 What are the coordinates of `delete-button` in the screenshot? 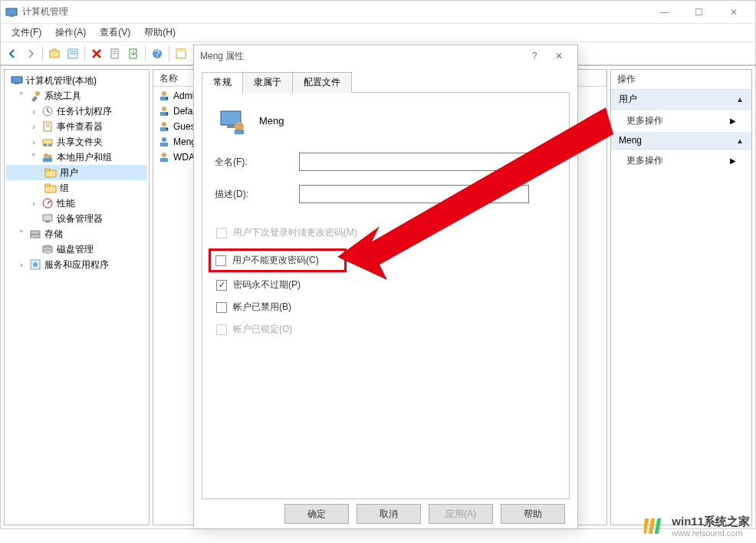 It's located at (97, 54).